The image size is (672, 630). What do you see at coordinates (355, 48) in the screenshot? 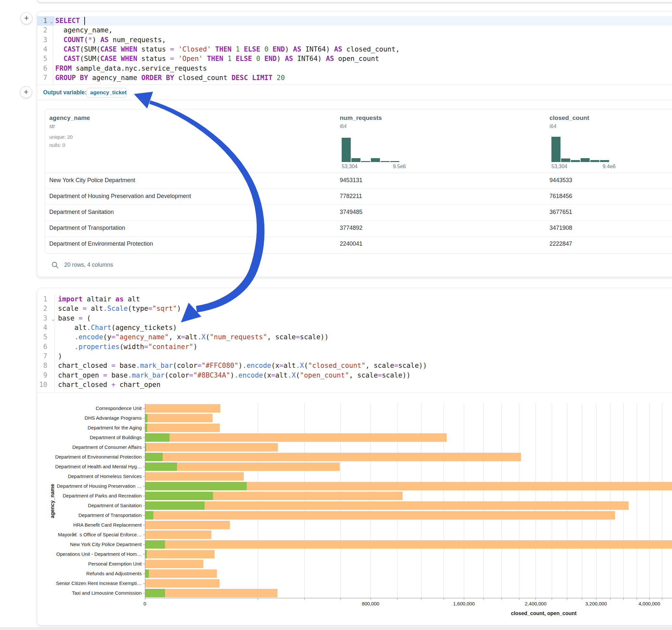
I see `sql-code-editor: 1234567 ⌄ SELECT agency_name, COUNT(*) A…` at bounding box center [355, 48].